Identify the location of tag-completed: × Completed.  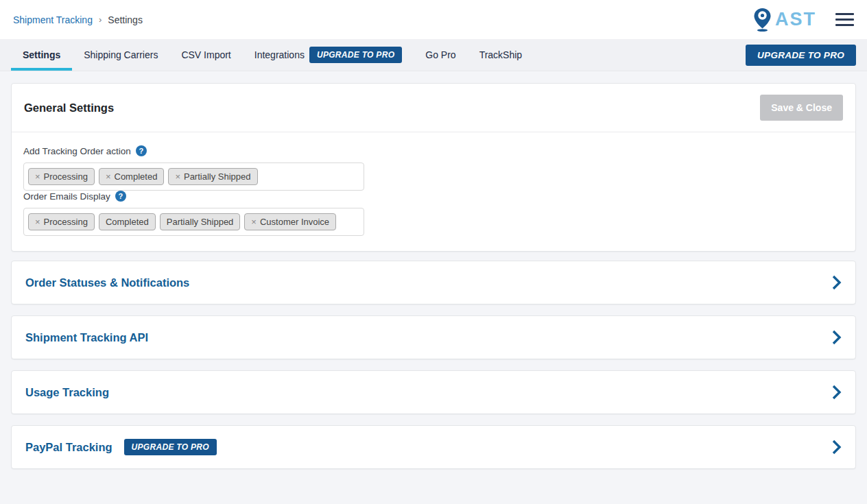
(132, 177).